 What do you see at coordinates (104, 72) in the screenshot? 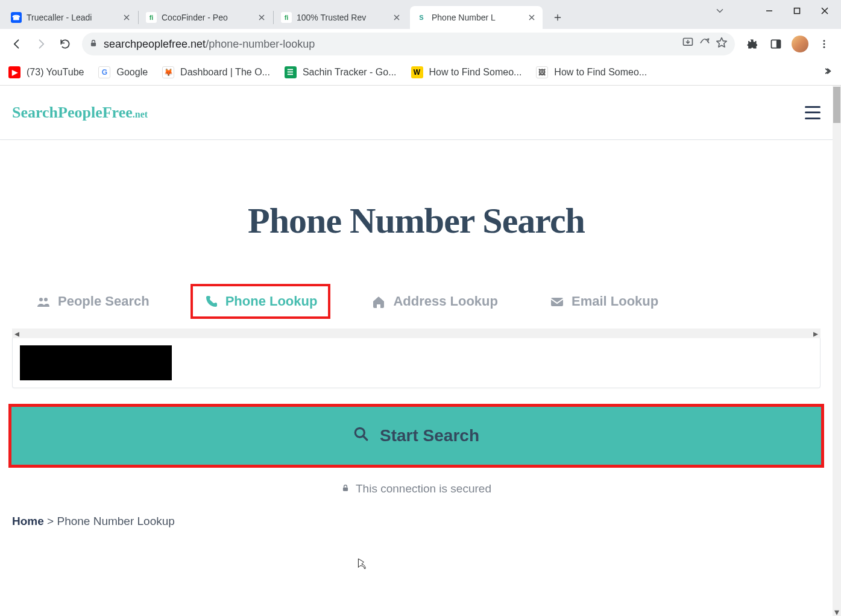
I see `bookmark-favicon: G` at bounding box center [104, 72].